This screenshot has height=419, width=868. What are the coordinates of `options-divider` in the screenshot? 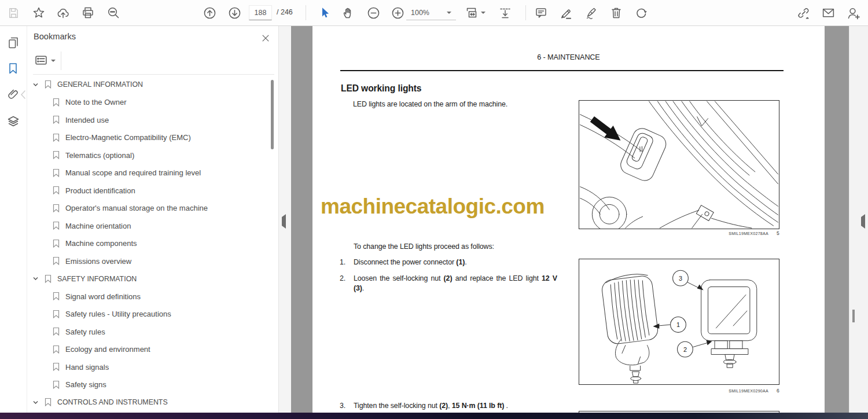 It's located at (61, 61).